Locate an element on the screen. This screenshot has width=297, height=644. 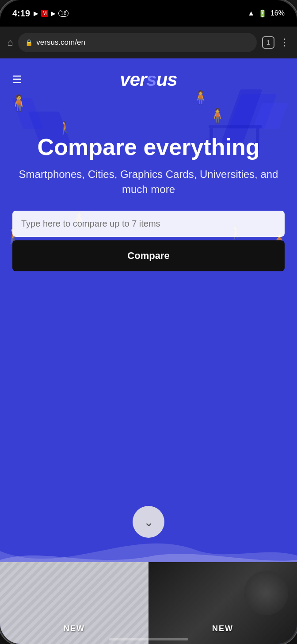
search-section: Compare is located at coordinates (148, 234).